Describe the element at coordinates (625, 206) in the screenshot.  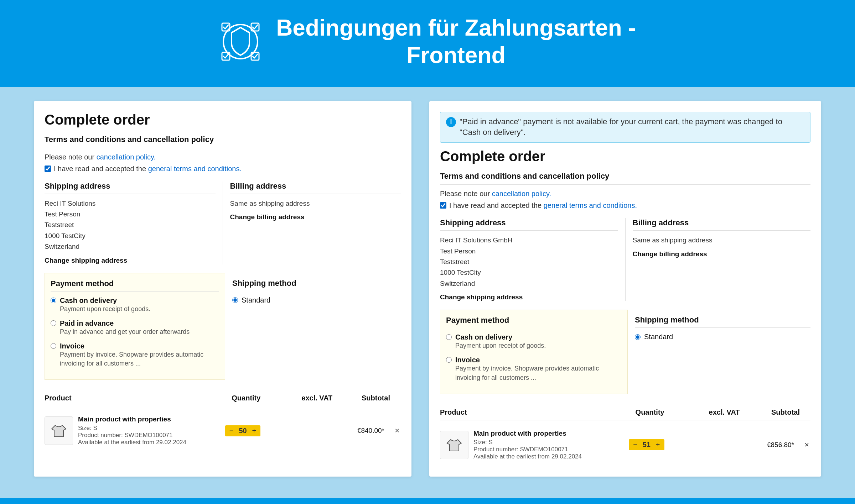
I see `right-terms-checkbox-row: I have read and accepted the general ter…` at that location.